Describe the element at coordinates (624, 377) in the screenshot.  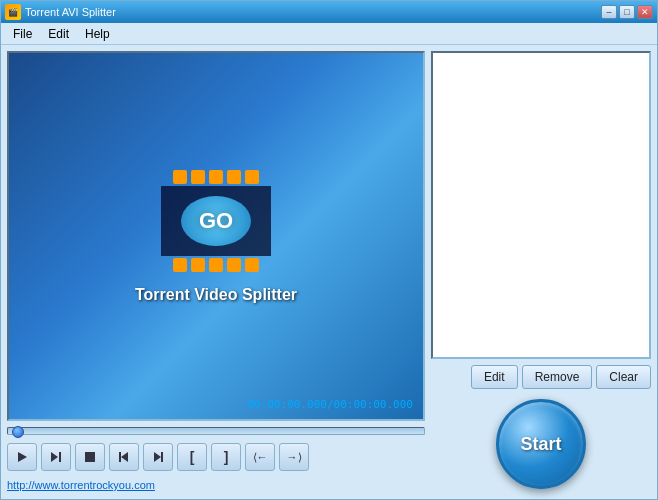
I see `clear-button: Clear` at that location.